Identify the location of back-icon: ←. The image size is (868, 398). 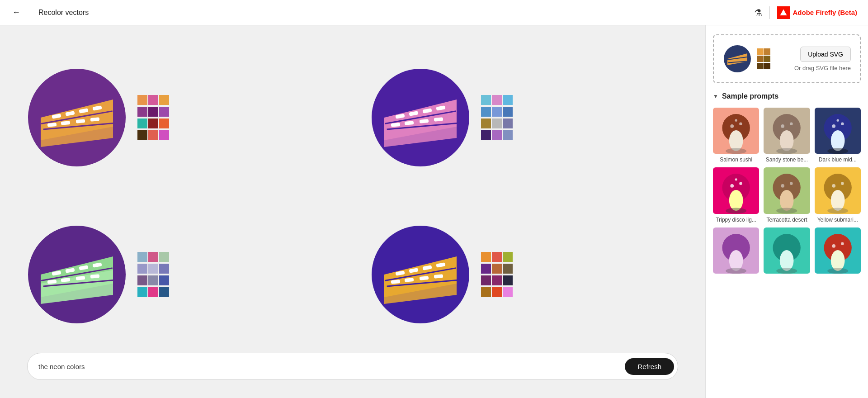
(16, 13).